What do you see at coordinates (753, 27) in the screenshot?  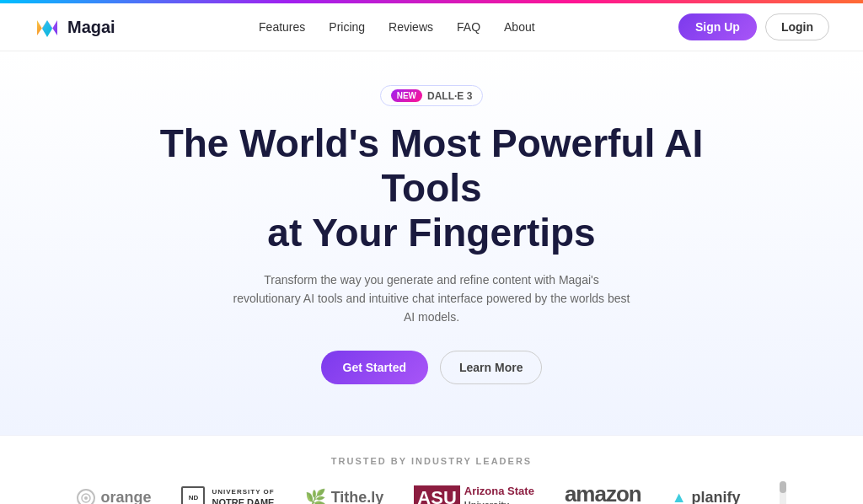 I see `nav-buttons: Sign Up Login` at bounding box center [753, 27].